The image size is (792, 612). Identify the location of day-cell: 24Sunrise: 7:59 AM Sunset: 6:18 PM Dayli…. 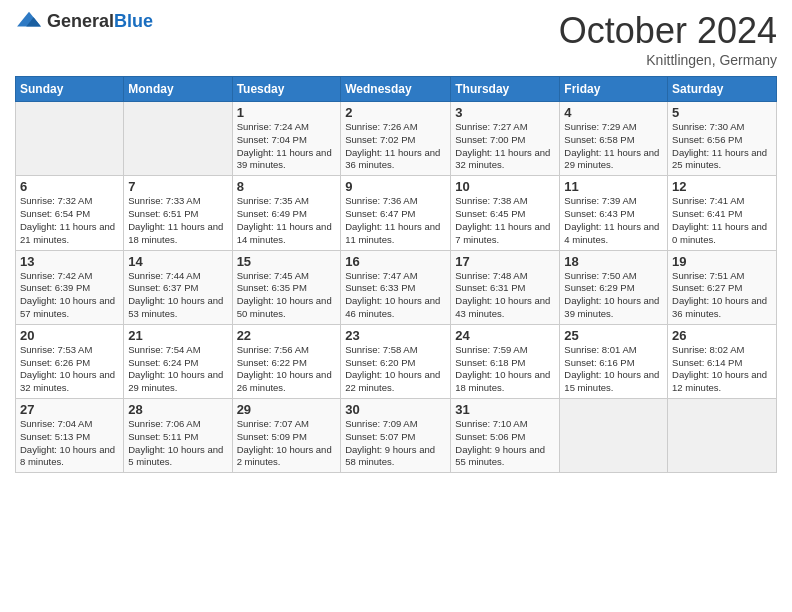
(506, 361).